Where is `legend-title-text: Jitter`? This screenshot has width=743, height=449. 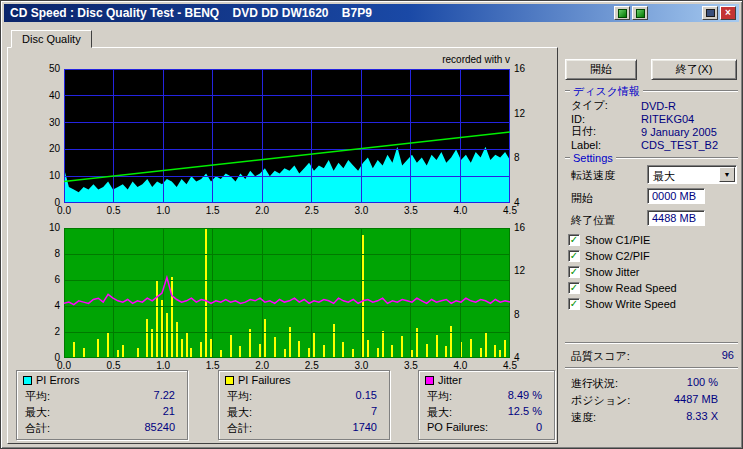
legend-title-text: Jitter is located at coordinates (450, 380).